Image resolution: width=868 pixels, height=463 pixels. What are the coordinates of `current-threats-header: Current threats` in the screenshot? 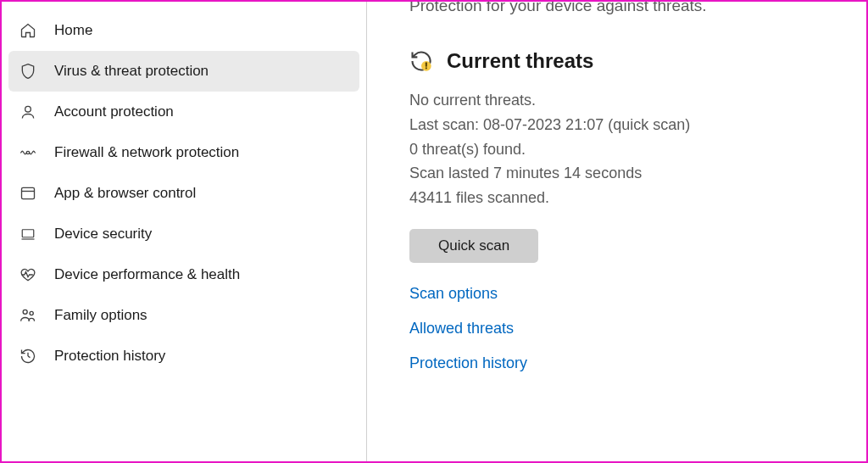 It's located at (637, 61).